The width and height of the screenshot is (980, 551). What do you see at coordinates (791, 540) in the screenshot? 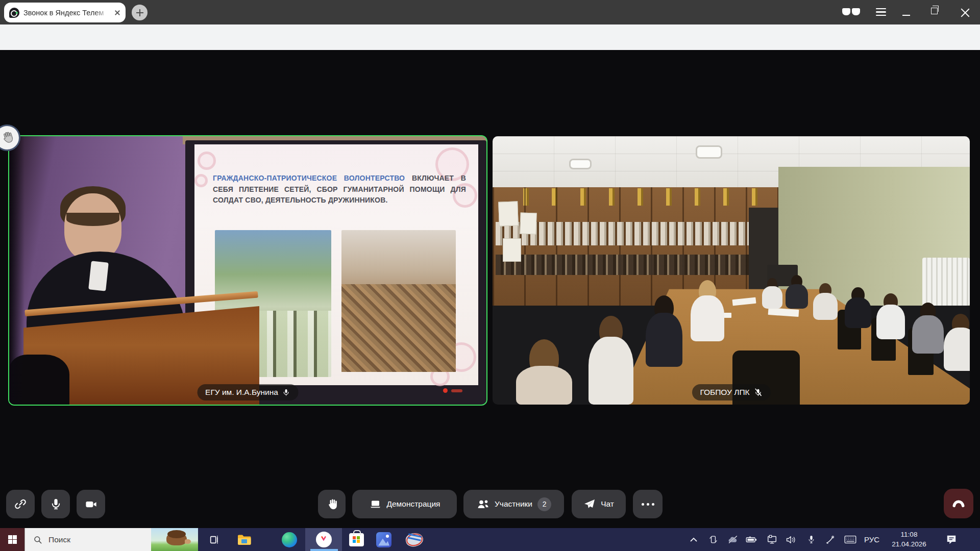
I see `tray-volume` at bounding box center [791, 540].